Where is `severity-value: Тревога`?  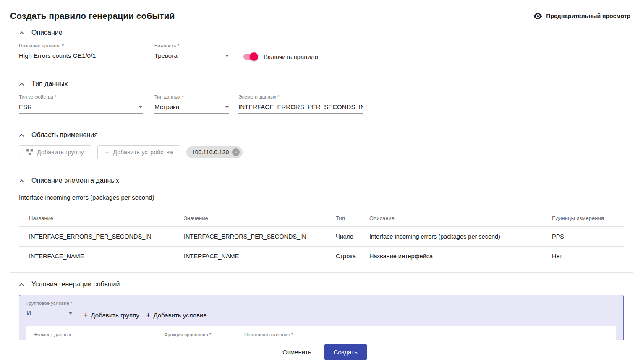
severity-value: Тревога is located at coordinates (166, 55).